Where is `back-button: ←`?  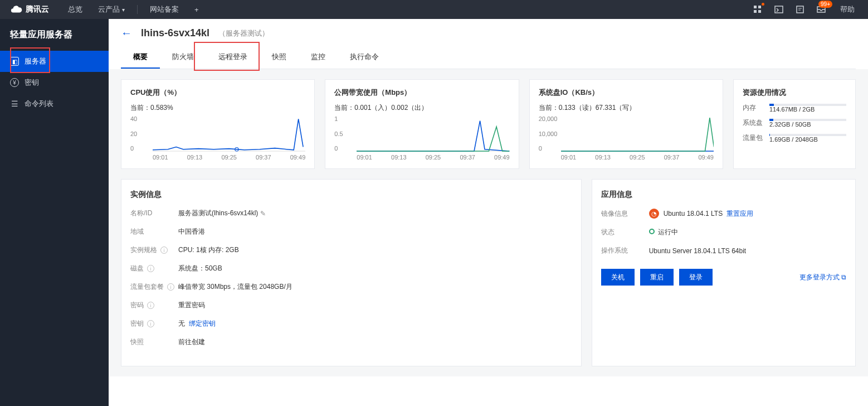
back-button: ← is located at coordinates (126, 33).